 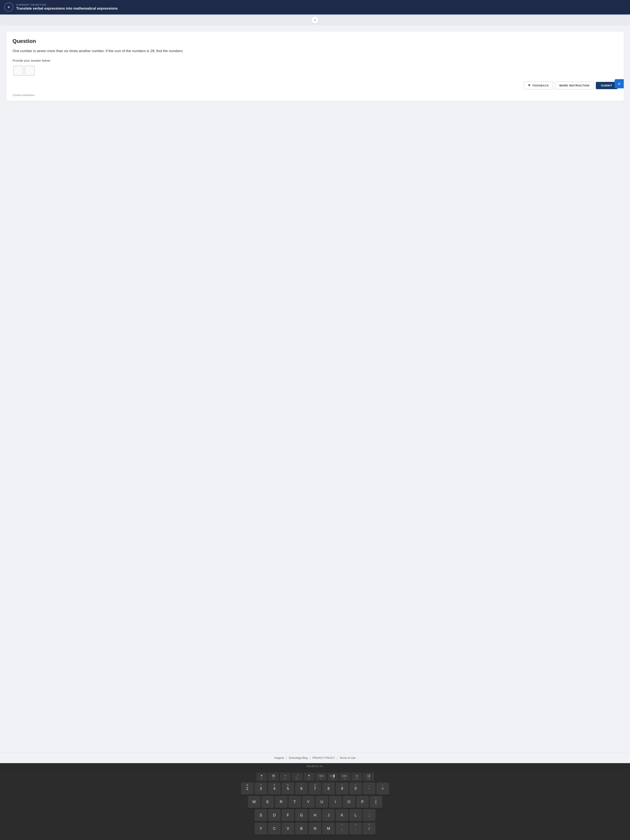 What do you see at coordinates (337, 758) in the screenshot?
I see `footer-sep3: |` at bounding box center [337, 758].